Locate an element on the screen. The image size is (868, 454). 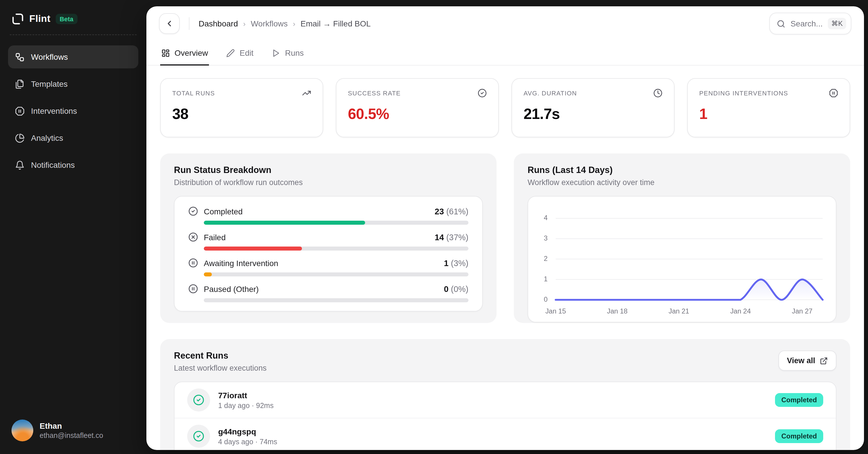
pie-chart-icon is located at coordinates (20, 138).